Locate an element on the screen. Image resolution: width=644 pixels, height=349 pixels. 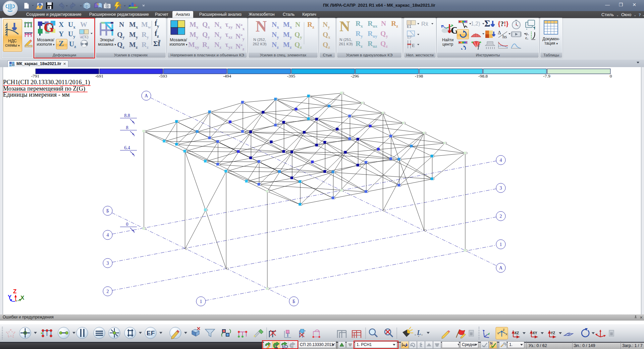
svg-text: Единицы измерения - мм is located at coordinates (36, 95).